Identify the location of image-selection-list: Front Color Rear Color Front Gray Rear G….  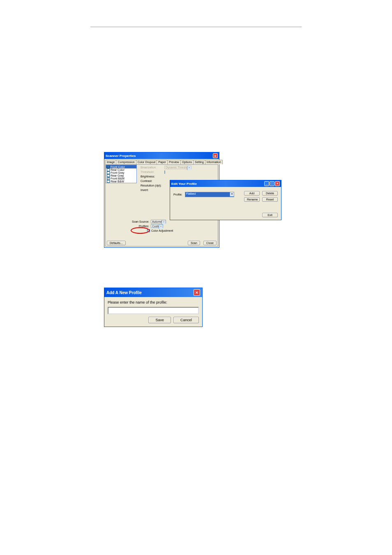
(121, 174).